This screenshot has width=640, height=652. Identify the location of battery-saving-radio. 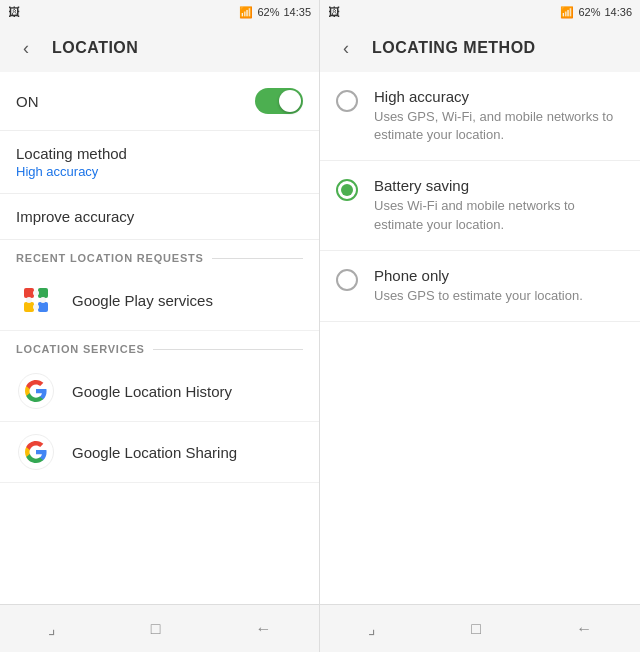
(347, 190).